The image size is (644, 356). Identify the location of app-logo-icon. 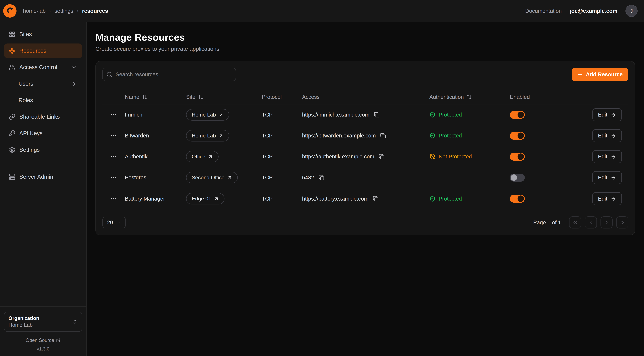
(10, 11).